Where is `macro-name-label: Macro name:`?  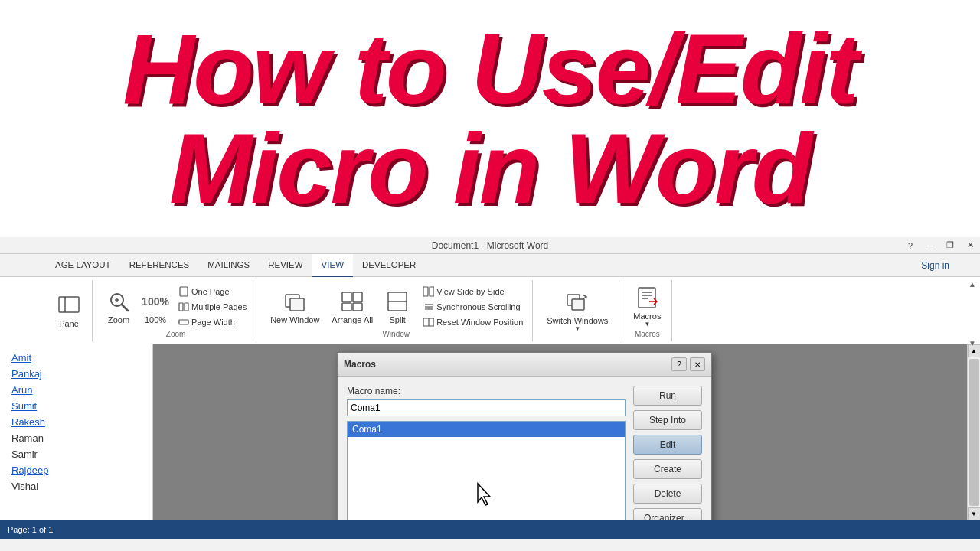
macro-name-label: Macro name: is located at coordinates (486, 391).